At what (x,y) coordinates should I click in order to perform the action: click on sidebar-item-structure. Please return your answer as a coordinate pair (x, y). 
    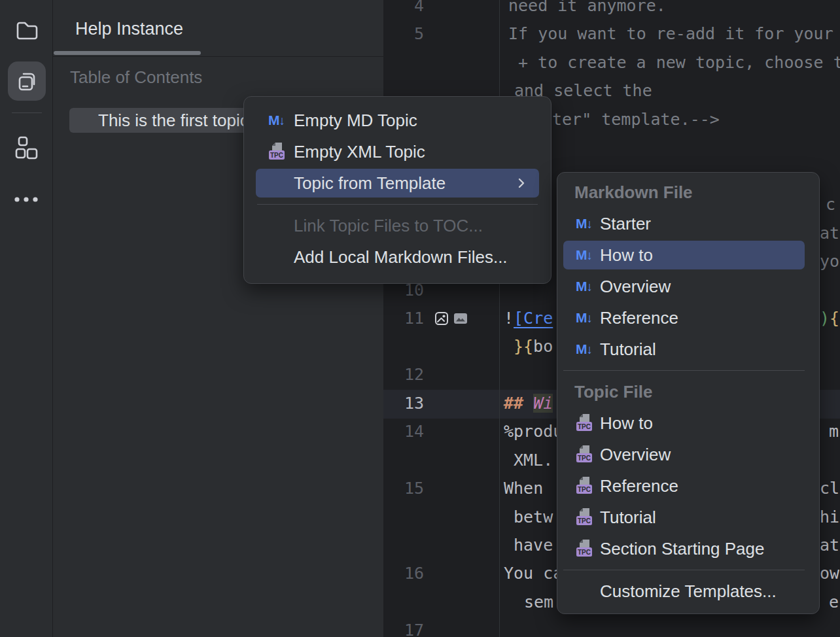
    Looking at the image, I should click on (26, 148).